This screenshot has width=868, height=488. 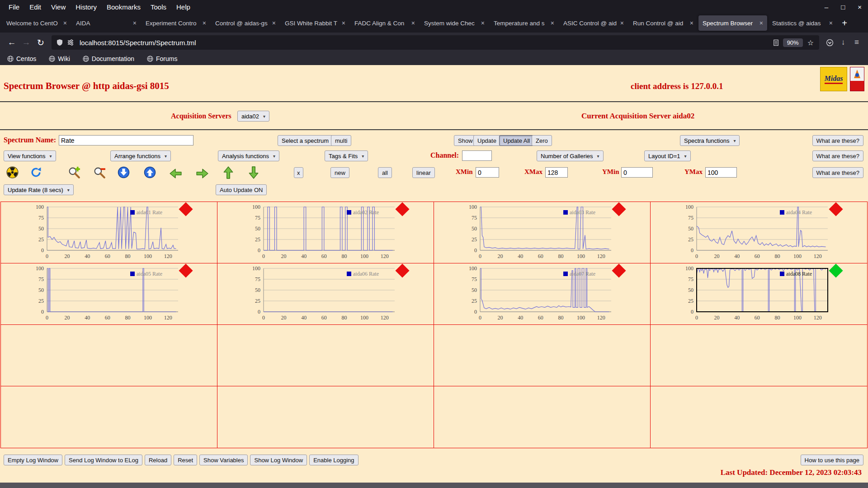 I want to click on channel-input, so click(x=477, y=155).